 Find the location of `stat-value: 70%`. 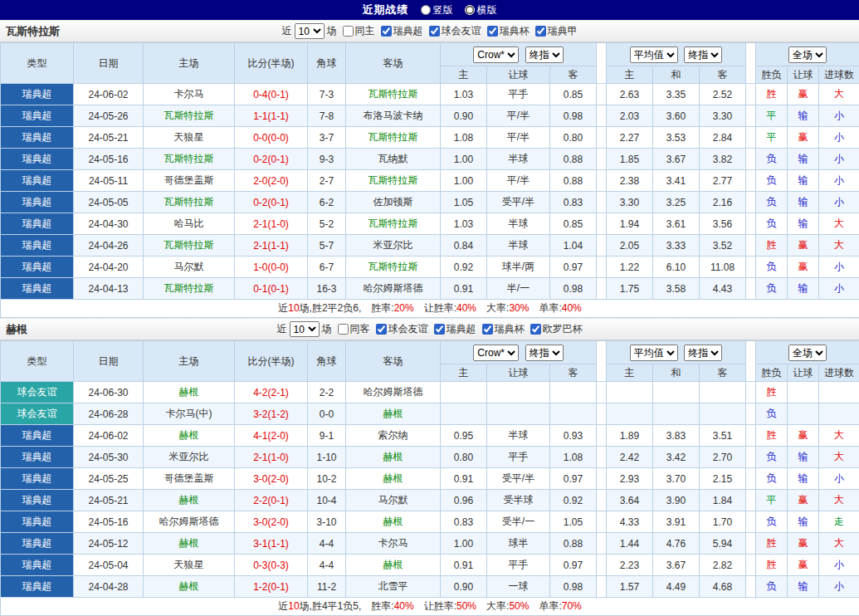

stat-value: 70% is located at coordinates (572, 606).